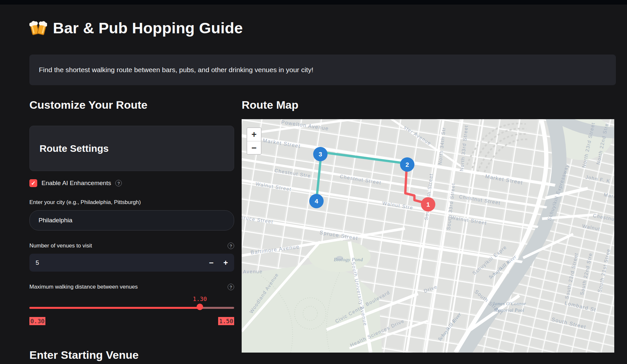  Describe the element at coordinates (84, 287) in the screenshot. I see `distance-slider-label: Maximum walking distance between venues` at that location.